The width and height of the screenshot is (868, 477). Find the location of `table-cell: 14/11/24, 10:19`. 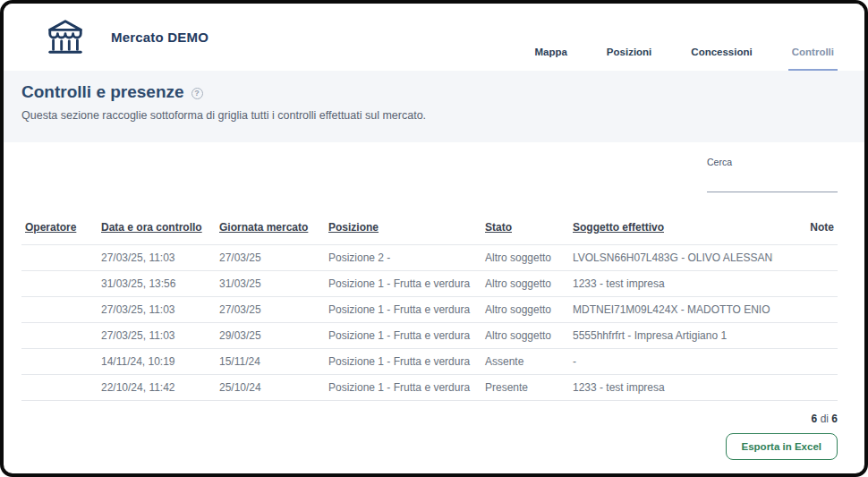

table-cell: 14/11/24, 10:19 is located at coordinates (157, 362).